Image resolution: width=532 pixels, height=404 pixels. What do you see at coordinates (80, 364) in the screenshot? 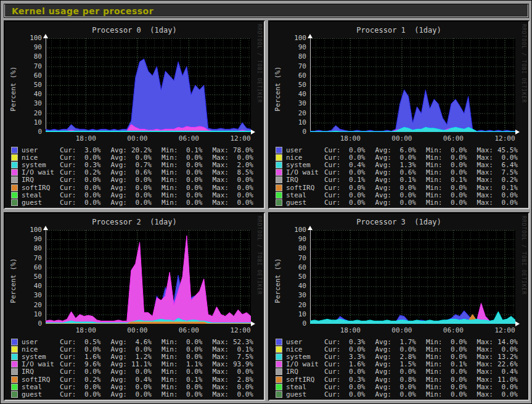
I see `stat-group: Cur:9.6%` at bounding box center [80, 364].